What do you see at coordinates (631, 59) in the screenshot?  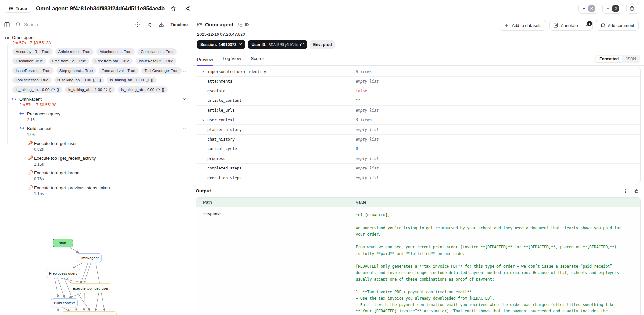 I see `format-option-json: JSON` at bounding box center [631, 59].